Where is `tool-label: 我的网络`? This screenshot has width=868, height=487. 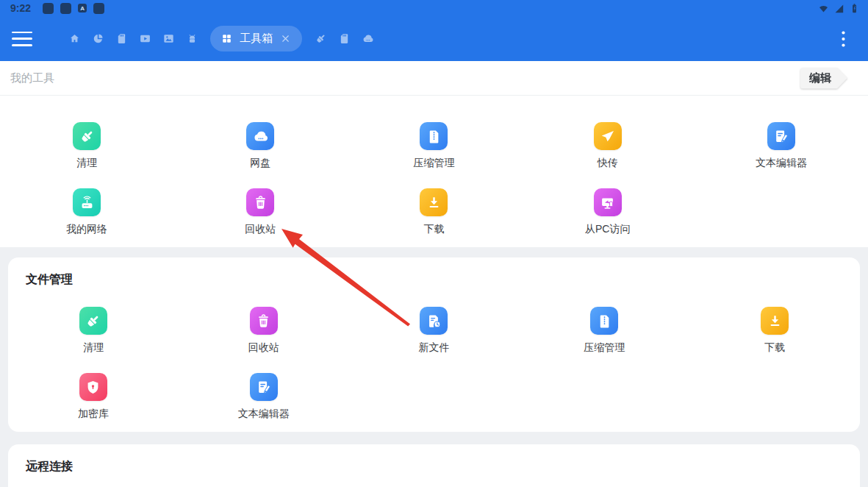
tool-label: 我的网络 is located at coordinates (87, 230).